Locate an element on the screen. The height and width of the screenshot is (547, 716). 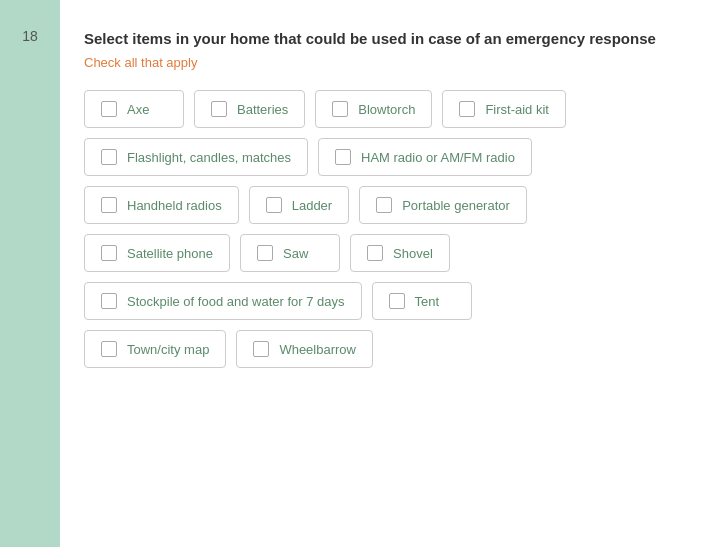
option-tent: Tent is located at coordinates (422, 301).